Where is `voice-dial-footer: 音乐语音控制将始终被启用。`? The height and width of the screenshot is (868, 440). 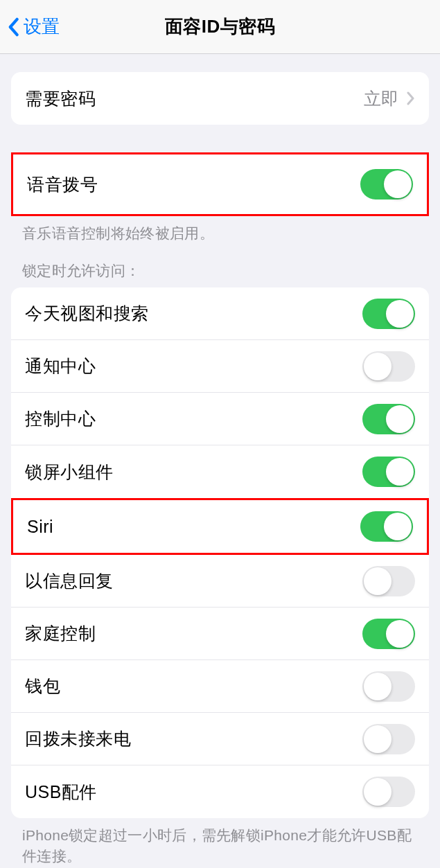
voice-dial-footer: 音乐语音控制将始终被启用。 is located at coordinates (220, 230).